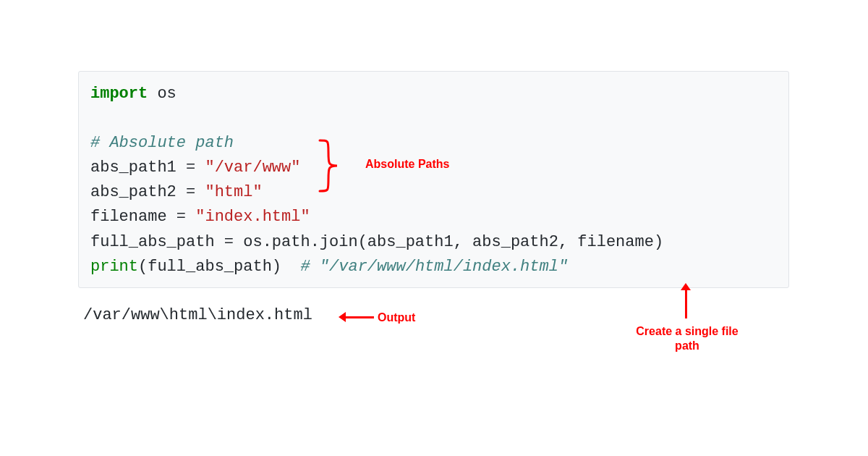  I want to click on code-line-5: abs_path2 = "html", so click(434, 193).